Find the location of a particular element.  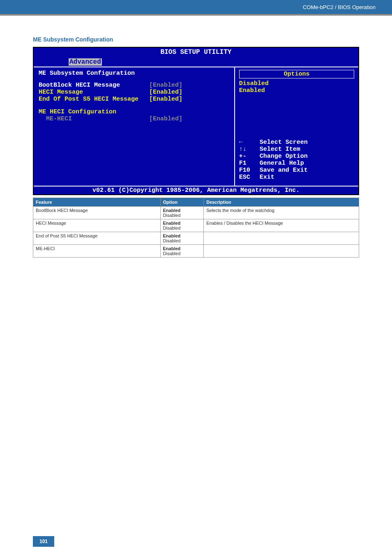

panel-title: ME Subsystem Configuration is located at coordinates (134, 73).